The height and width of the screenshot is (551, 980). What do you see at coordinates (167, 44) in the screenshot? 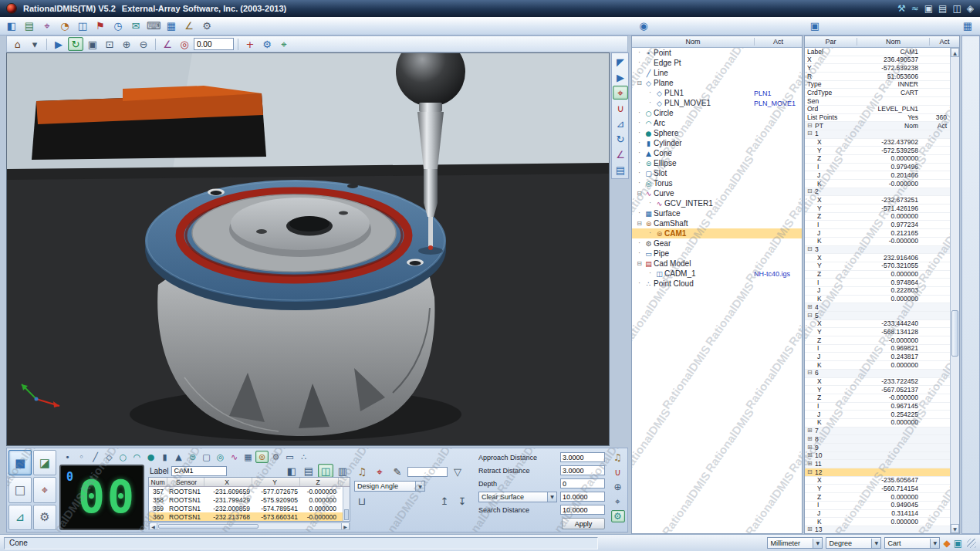
I see `measure-angle-icon: ∠` at bounding box center [167, 44].